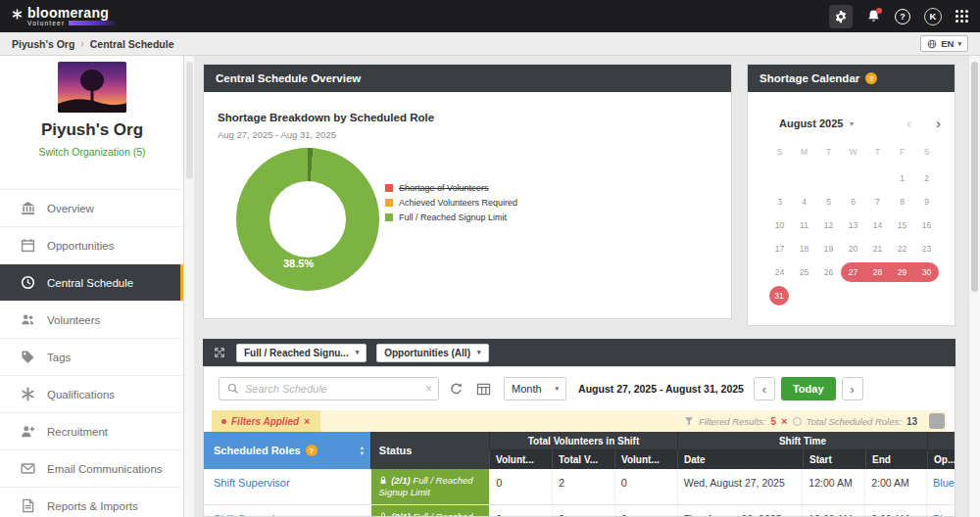 This screenshot has width=980, height=517. What do you see at coordinates (902, 178) in the screenshot?
I see `calendar-day: 1` at bounding box center [902, 178].